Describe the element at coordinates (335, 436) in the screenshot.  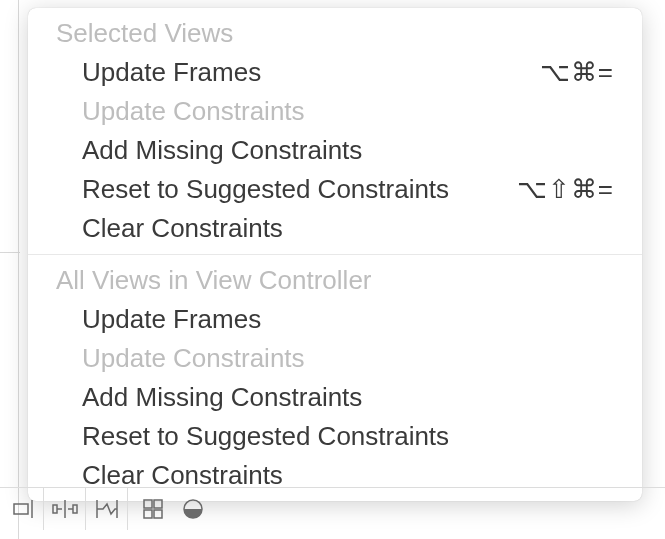
I see `menu-item-all-reset-suggested-constraints: Reset to Suggested Constraints` at that location.